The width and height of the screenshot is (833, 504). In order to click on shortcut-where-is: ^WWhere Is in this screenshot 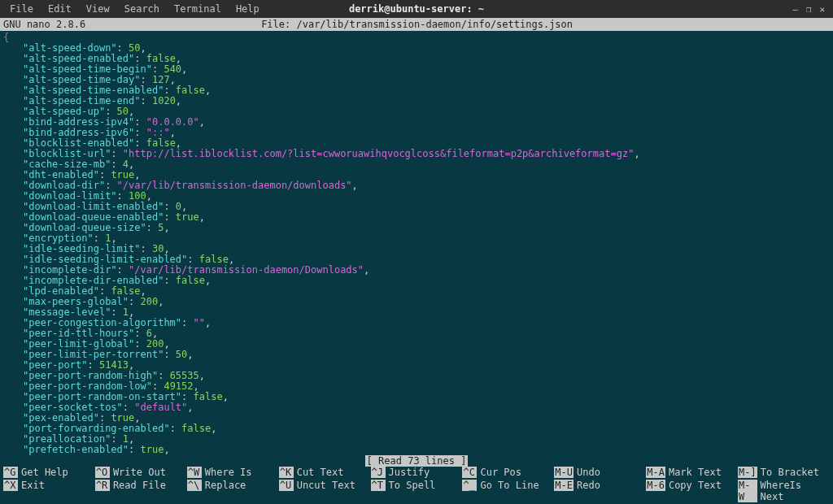, I will do `click(233, 472)`.